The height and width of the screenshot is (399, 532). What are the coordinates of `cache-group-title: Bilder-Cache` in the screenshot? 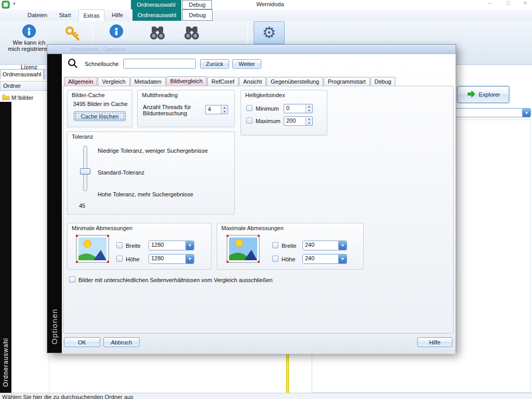 It's located at (88, 95).